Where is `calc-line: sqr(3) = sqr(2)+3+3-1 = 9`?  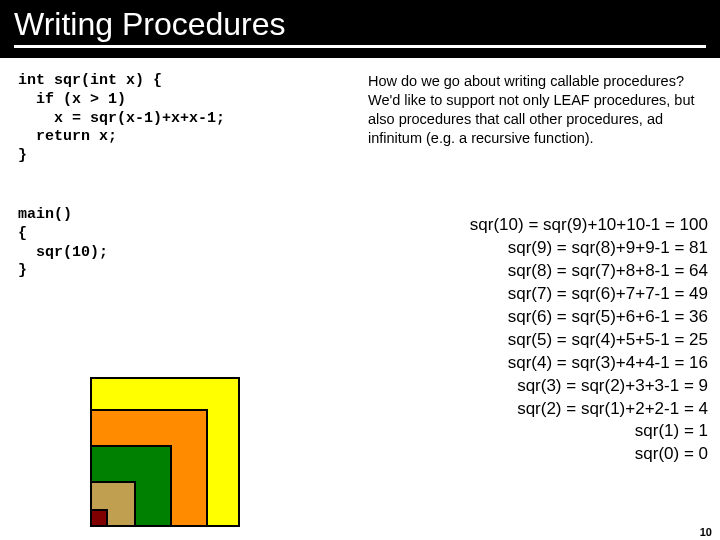
calc-line: sqr(3) = sqr(2)+3+3-1 = 9 is located at coordinates (543, 386).